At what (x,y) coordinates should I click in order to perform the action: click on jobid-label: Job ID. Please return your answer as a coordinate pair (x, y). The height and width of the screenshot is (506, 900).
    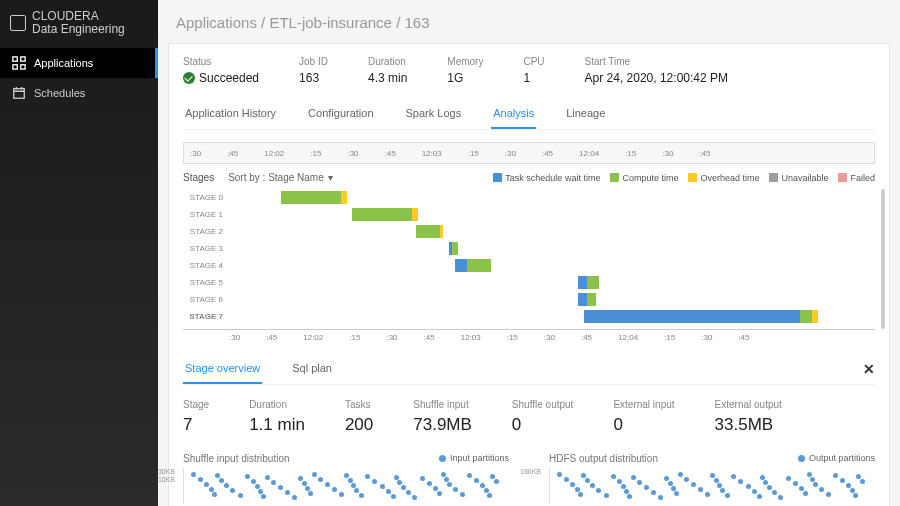
    Looking at the image, I should click on (314, 62).